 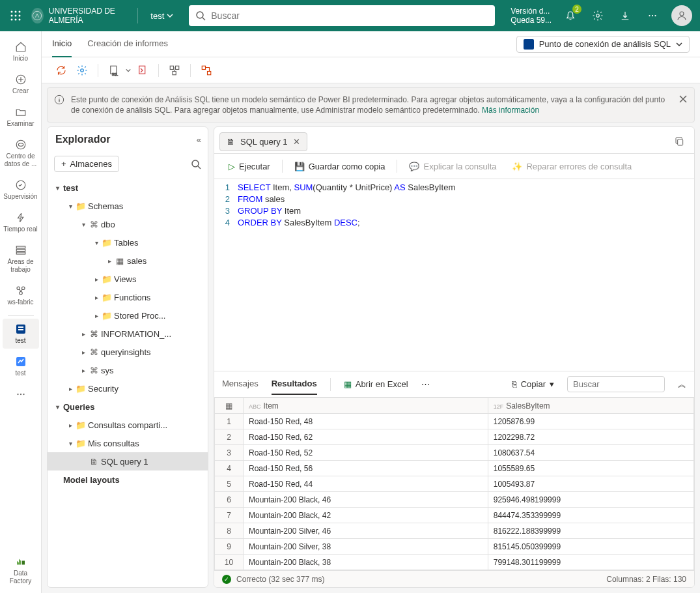 What do you see at coordinates (598, 16) in the screenshot?
I see `settings-button` at bounding box center [598, 16].